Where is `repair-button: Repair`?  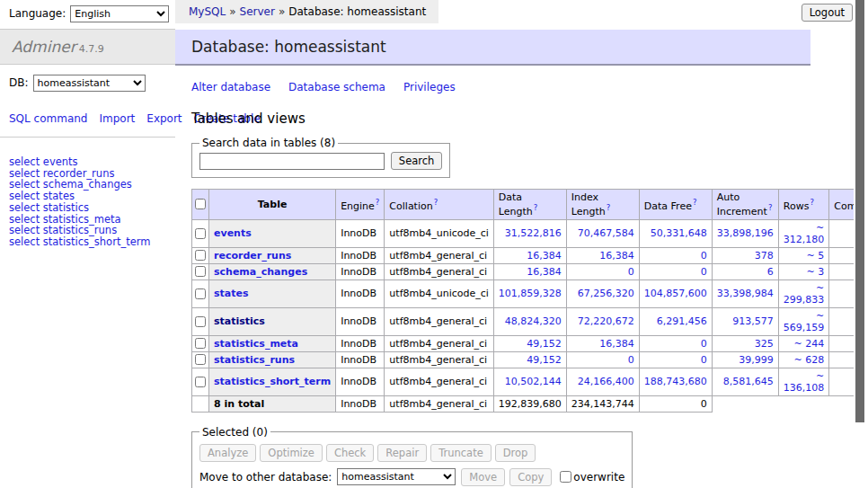 repair-button: Repair is located at coordinates (403, 453).